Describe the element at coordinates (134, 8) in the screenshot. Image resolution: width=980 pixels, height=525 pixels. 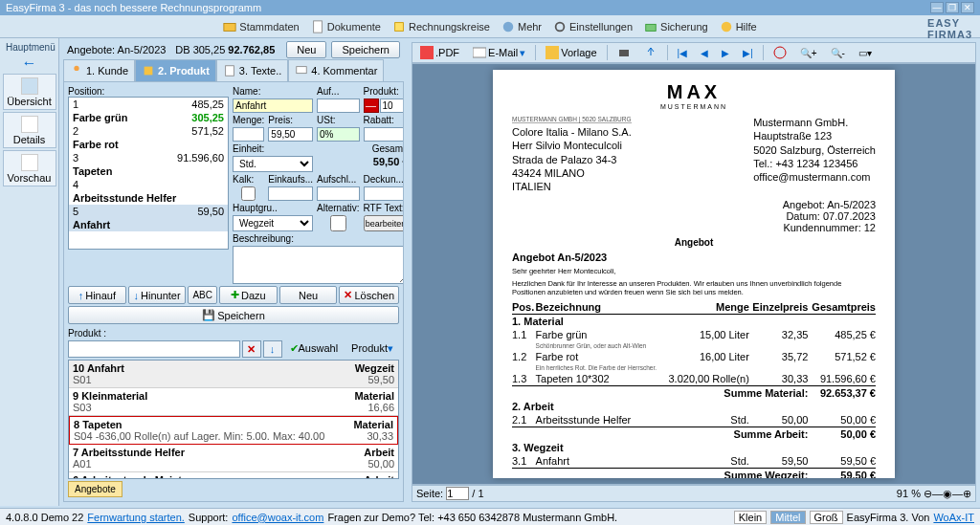
I see `app-title: EasyFirma 3 - das noch bessere Rechnungs…` at that location.